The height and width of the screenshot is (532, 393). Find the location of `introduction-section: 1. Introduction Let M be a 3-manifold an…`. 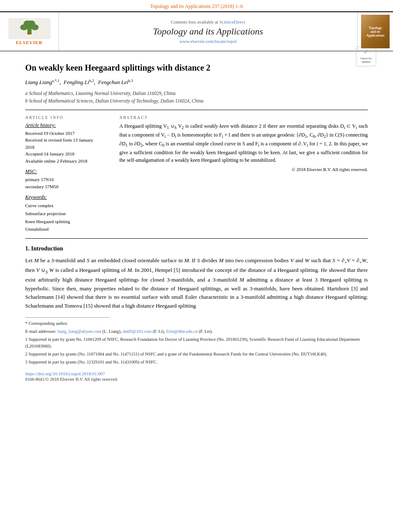

introduction-section: 1. Introduction Let M be a 3-manifold an… is located at coordinates (197, 278).